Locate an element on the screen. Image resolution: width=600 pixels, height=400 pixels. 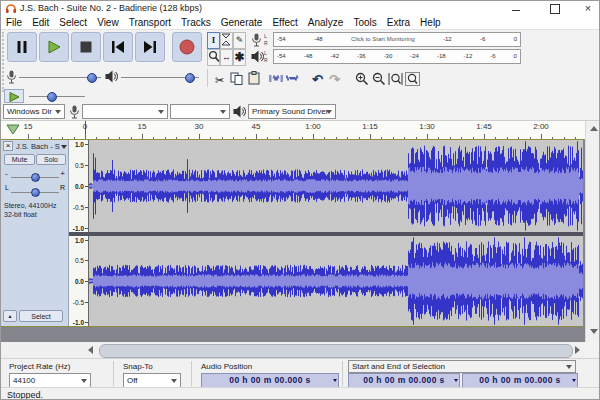
track-title: J.S. Bach - S is located at coordinates (38, 146).